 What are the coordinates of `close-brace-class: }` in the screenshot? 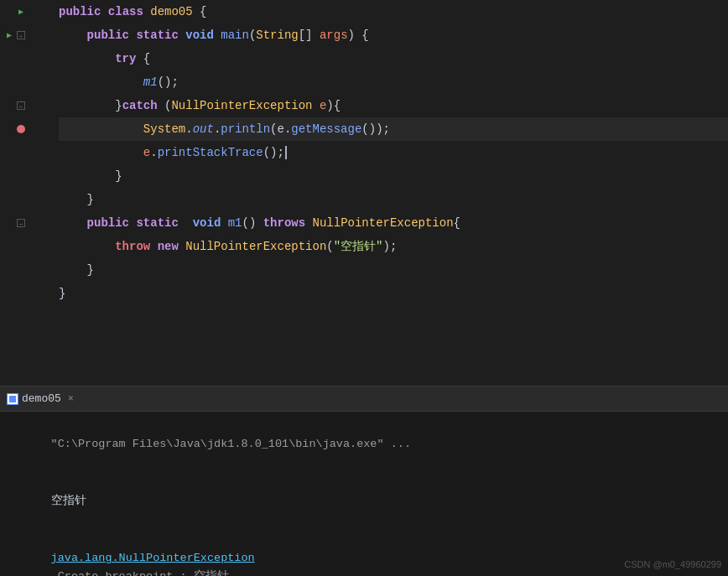 It's located at (62, 293).